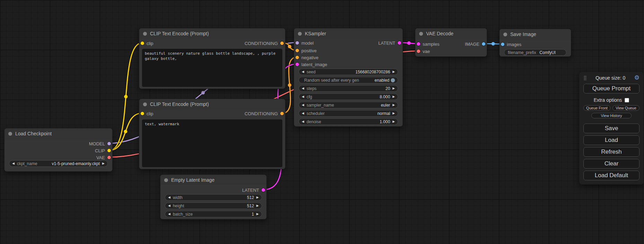 This screenshot has width=644, height=244. What do you see at coordinates (626, 108) in the screenshot?
I see `view-queue-button: View Queue` at bounding box center [626, 108].